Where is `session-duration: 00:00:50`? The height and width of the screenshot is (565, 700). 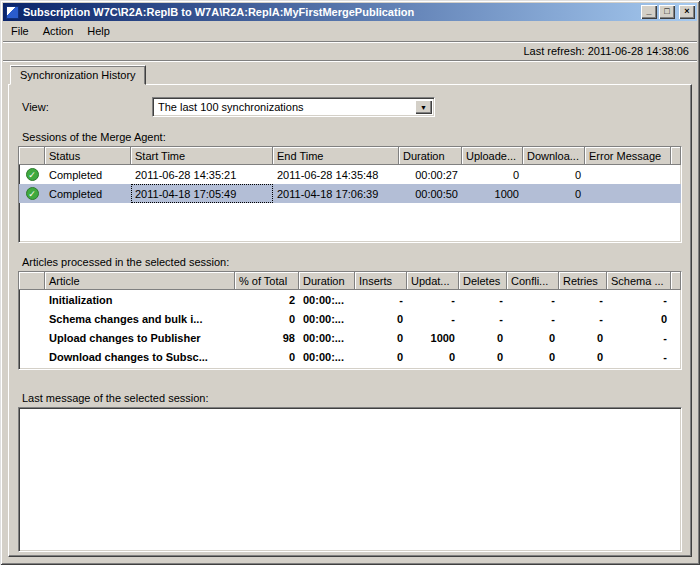
session-duration: 00:00:50 is located at coordinates (430, 194).